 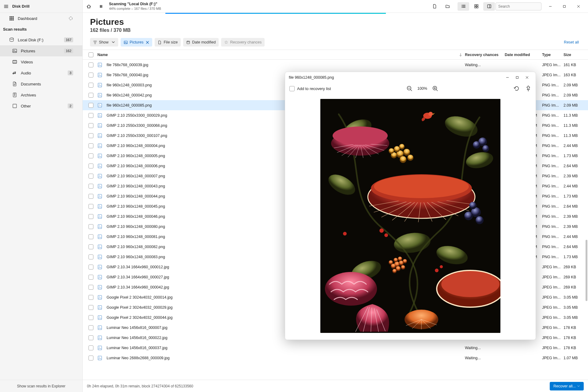 I want to click on window-maximize, so click(x=564, y=6).